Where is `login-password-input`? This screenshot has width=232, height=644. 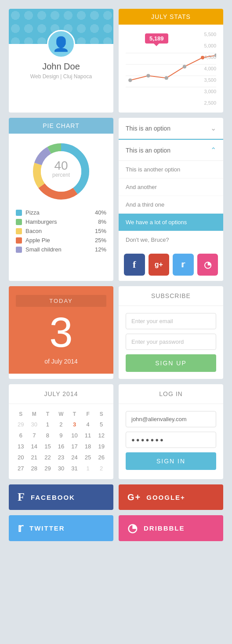
login-password-input is located at coordinates (171, 440).